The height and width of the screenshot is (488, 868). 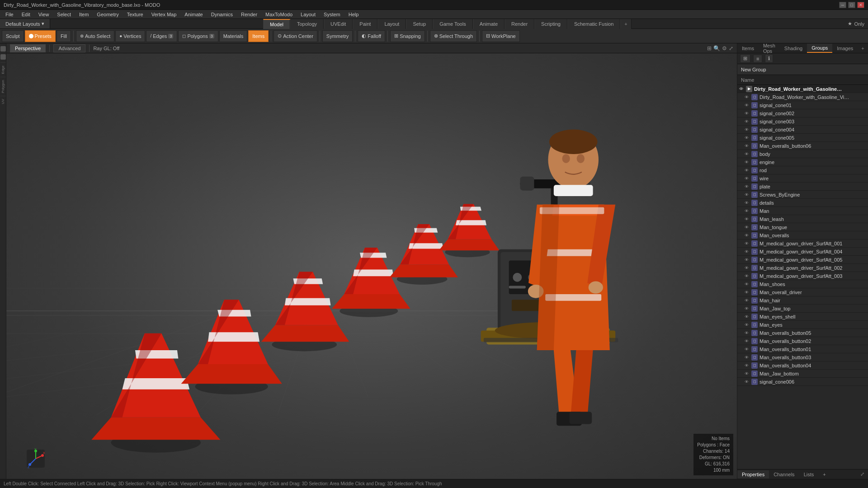 What do you see at coordinates (9, 14) in the screenshot?
I see `menu-file: File` at bounding box center [9, 14].